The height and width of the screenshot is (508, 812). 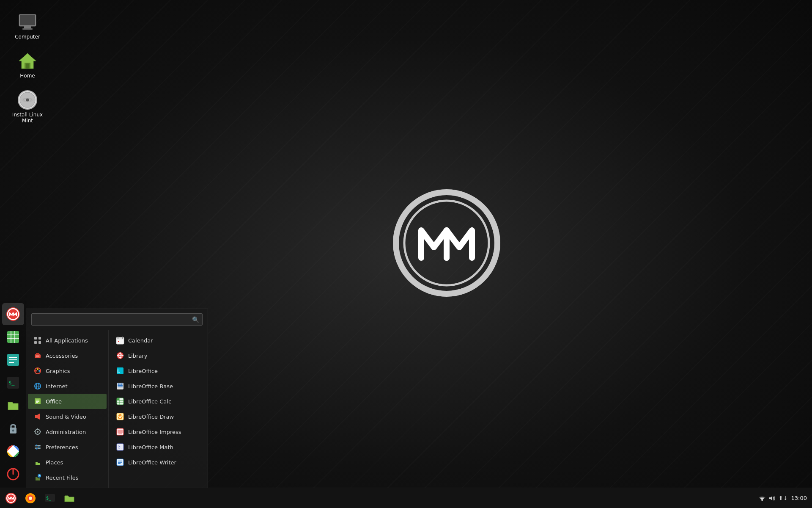 What do you see at coordinates (67, 432) in the screenshot?
I see `category-administration: Administration` at bounding box center [67, 432].